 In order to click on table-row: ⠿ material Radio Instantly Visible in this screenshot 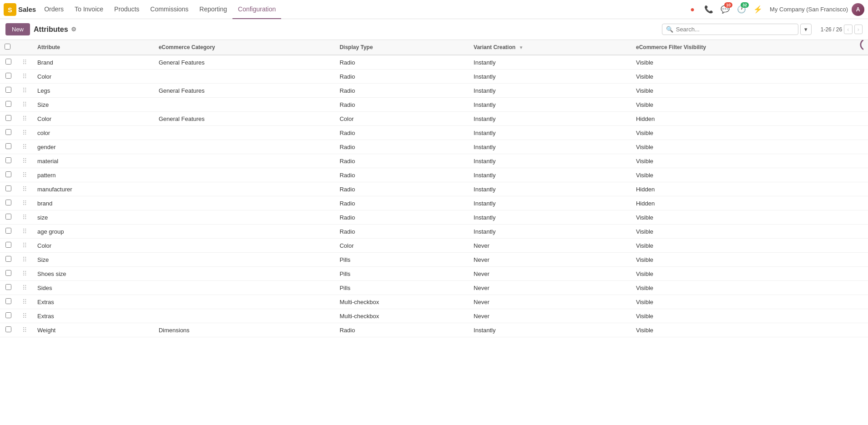, I will do `click(434, 161)`.